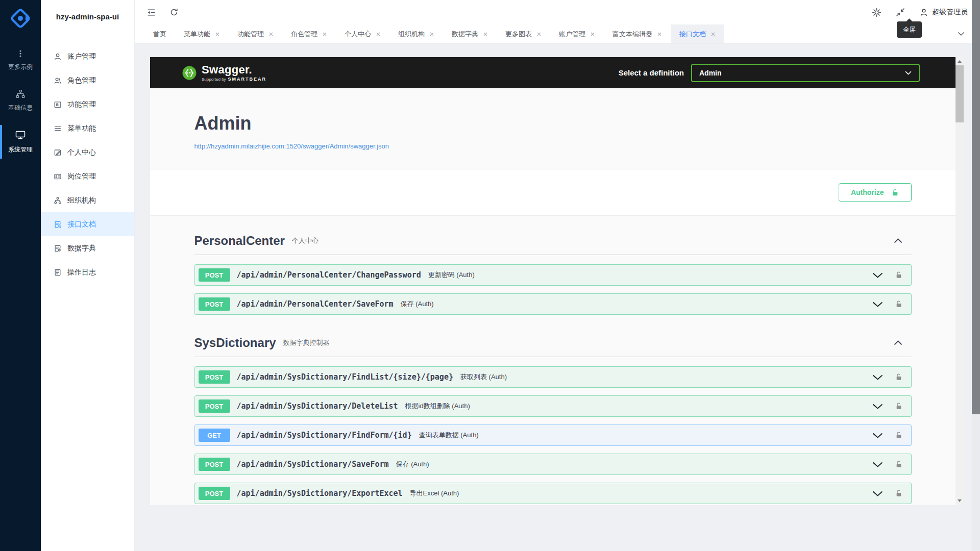  Describe the element at coordinates (524, 34) in the screenshot. I see `tab-more-charts: 更多图表` at that location.